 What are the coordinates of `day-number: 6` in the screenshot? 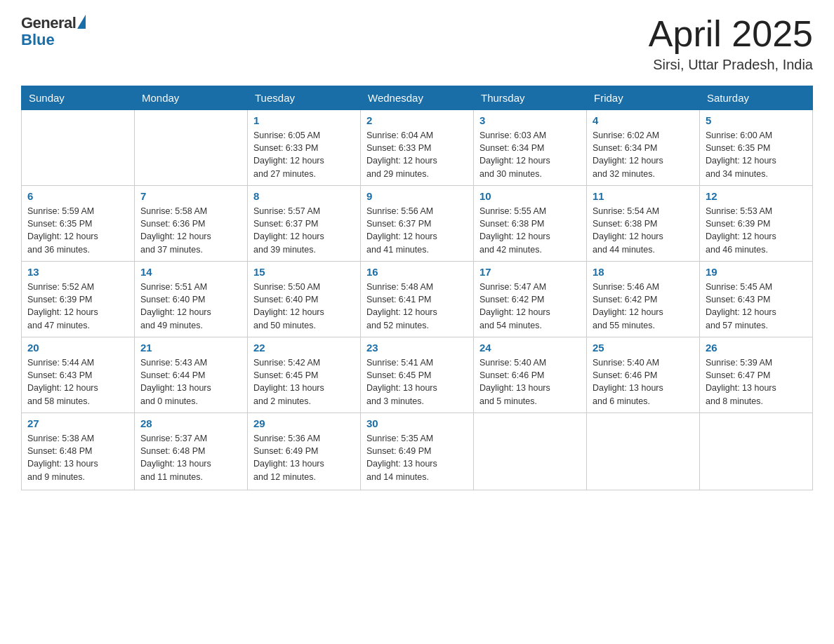 It's located at (78, 196).